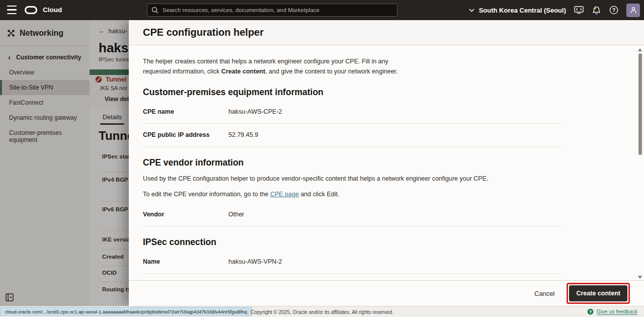 This screenshot has height=317, width=644. Describe the element at coordinates (244, 135) in the screenshot. I see `field-value: 52.79.45.9` at that location.